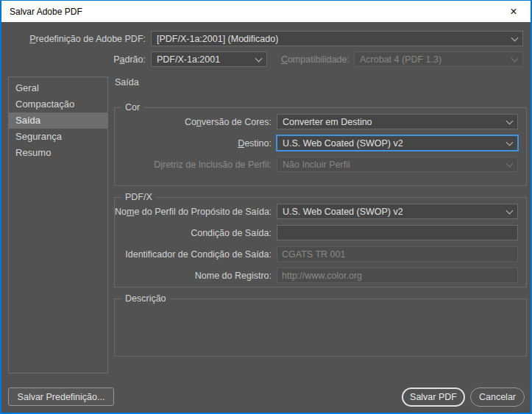 The image size is (532, 414). What do you see at coordinates (58, 153) in the screenshot?
I see `sidebar-item-resumo: Resumo` at bounding box center [58, 153].